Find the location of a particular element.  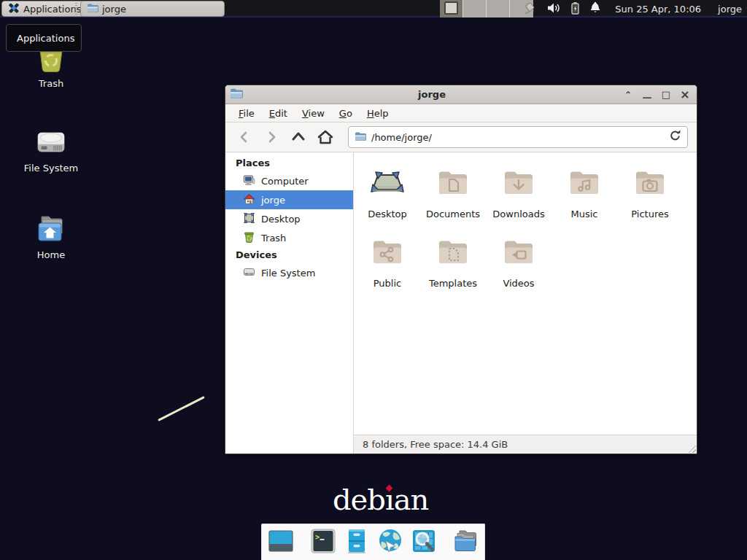

notifications-bell-icon is located at coordinates (595, 9).